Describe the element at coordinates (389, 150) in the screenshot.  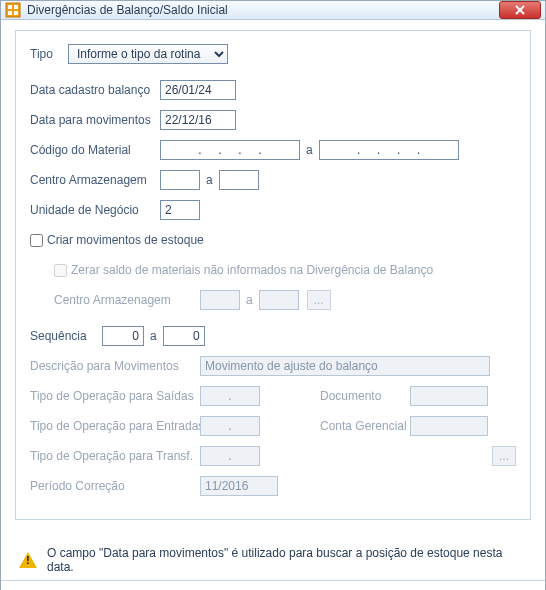
I see `codigo-material-to-input` at that location.